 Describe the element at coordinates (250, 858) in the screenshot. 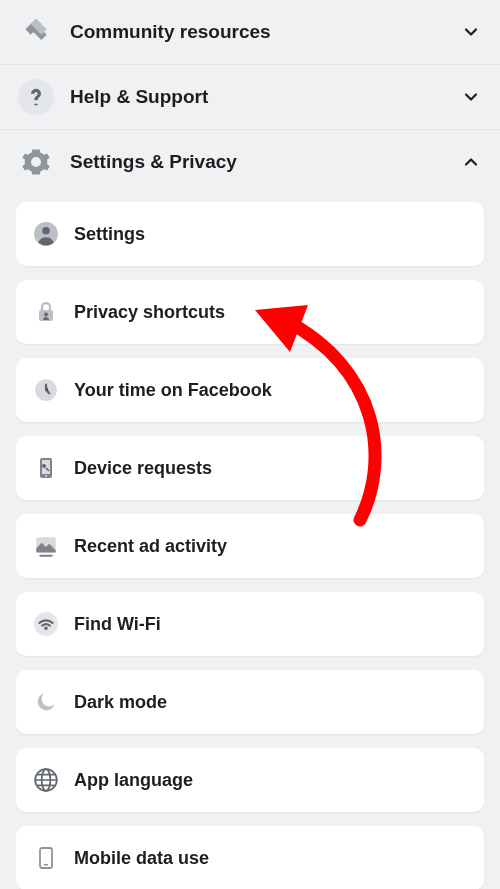

I see `card-mobile-data-use: Mobile data use` at that location.